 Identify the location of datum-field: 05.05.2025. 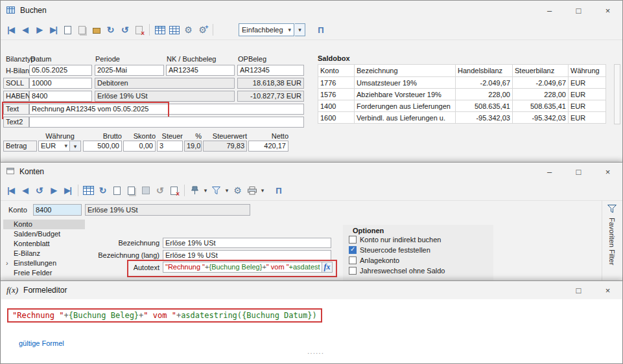
(61, 70).